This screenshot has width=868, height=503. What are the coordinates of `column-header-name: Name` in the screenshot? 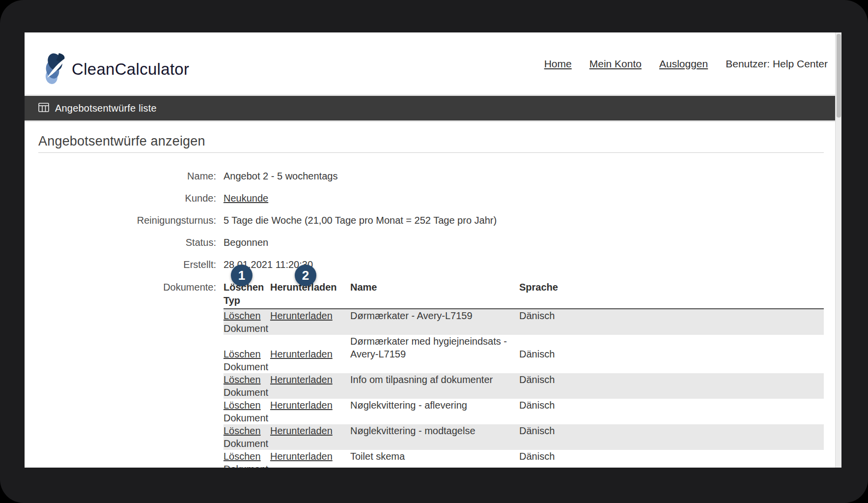 It's located at (435, 287).